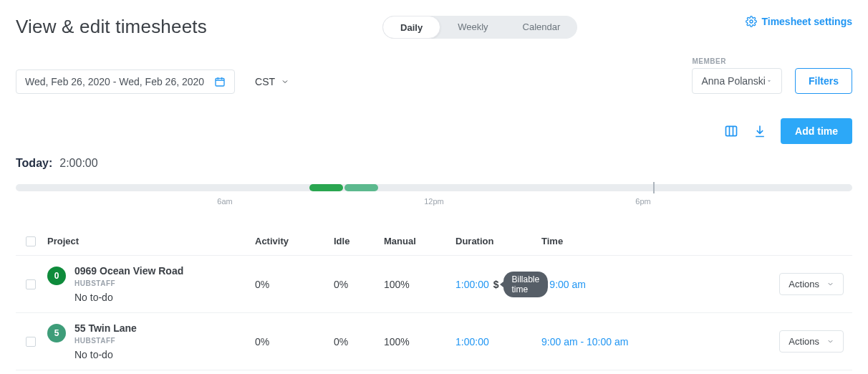  Describe the element at coordinates (737, 81) in the screenshot. I see `member-select: Anna Polanski` at that location.